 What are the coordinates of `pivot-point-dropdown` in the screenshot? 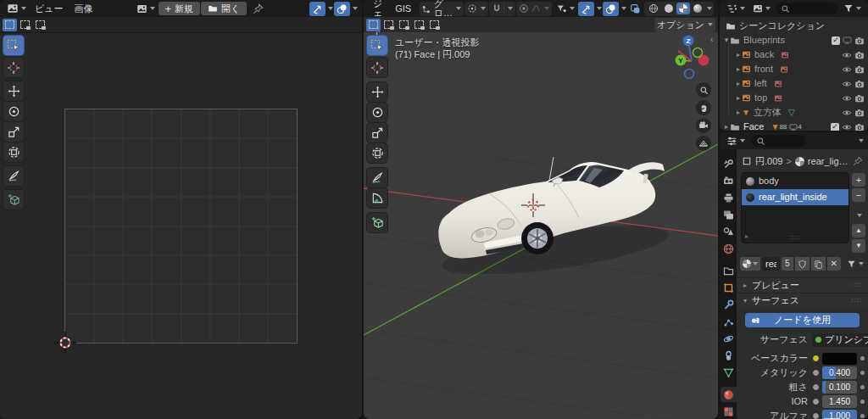 It's located at (476, 8).